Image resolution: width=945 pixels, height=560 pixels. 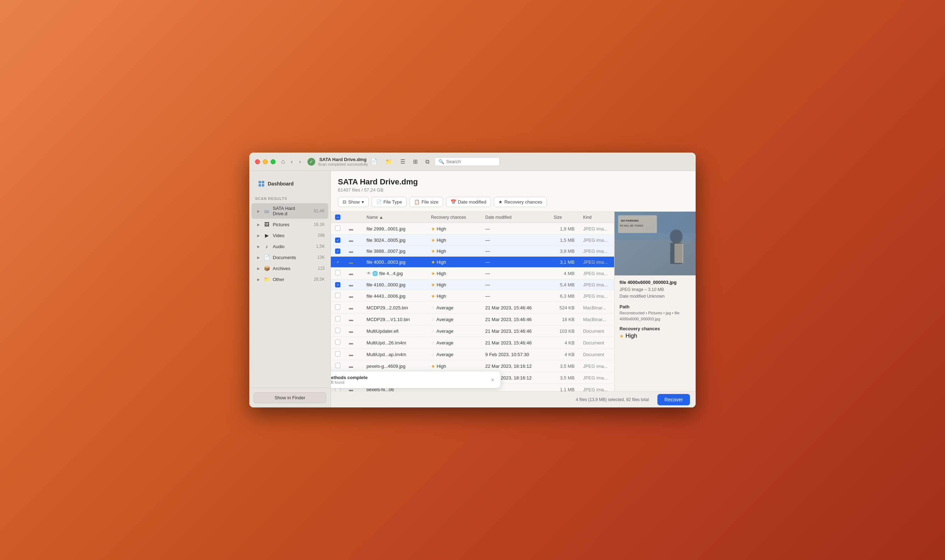 I want to click on row-name-cell: MultiUpd...ap.im4m, so click(x=395, y=355).